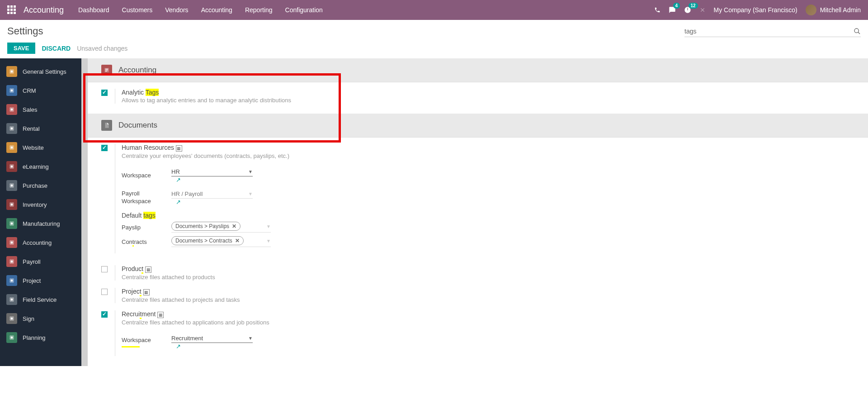 The height and width of the screenshot is (414, 868). I want to click on setting-analytic-tags: Analytic Tags Allows to tag analytic ent…, so click(478, 98).